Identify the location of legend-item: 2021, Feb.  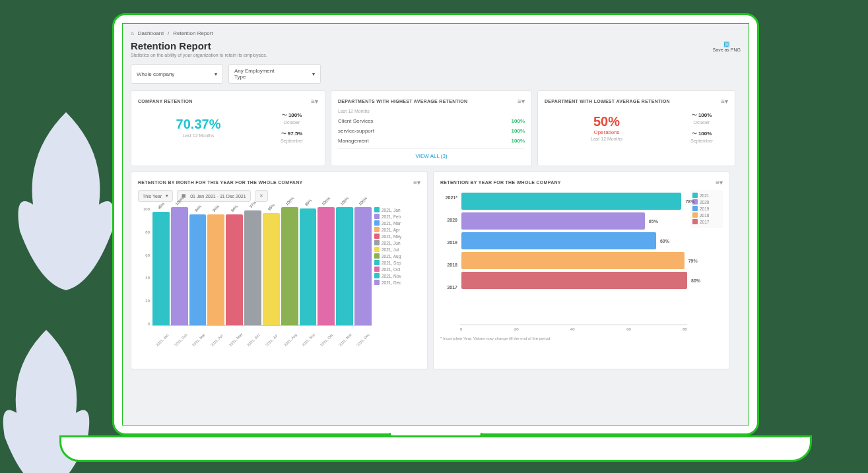
(397, 216).